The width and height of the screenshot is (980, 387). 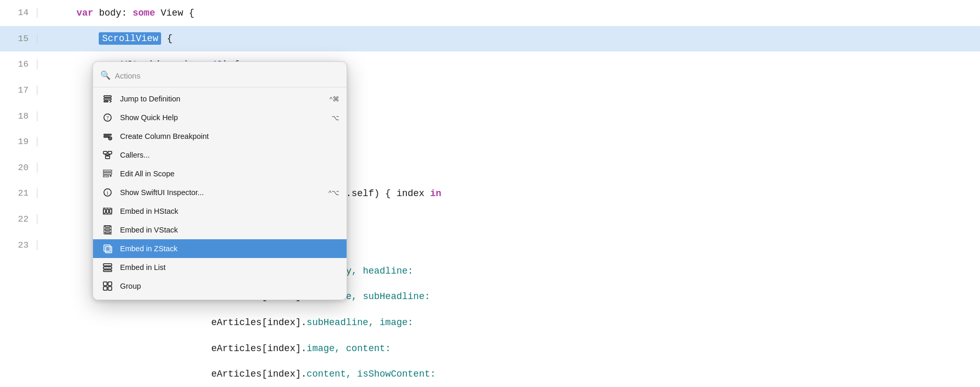 I want to click on group-label: Group, so click(x=230, y=286).